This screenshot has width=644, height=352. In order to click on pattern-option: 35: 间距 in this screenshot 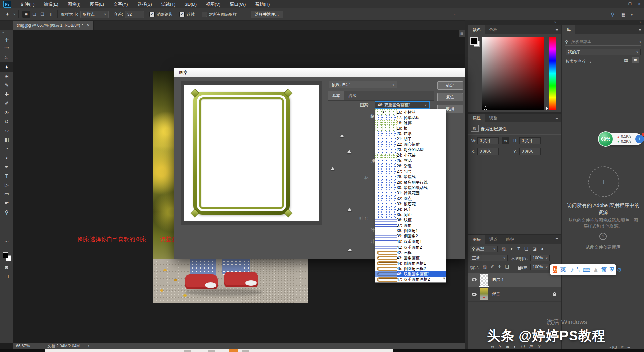, I will do `click(411, 215)`.